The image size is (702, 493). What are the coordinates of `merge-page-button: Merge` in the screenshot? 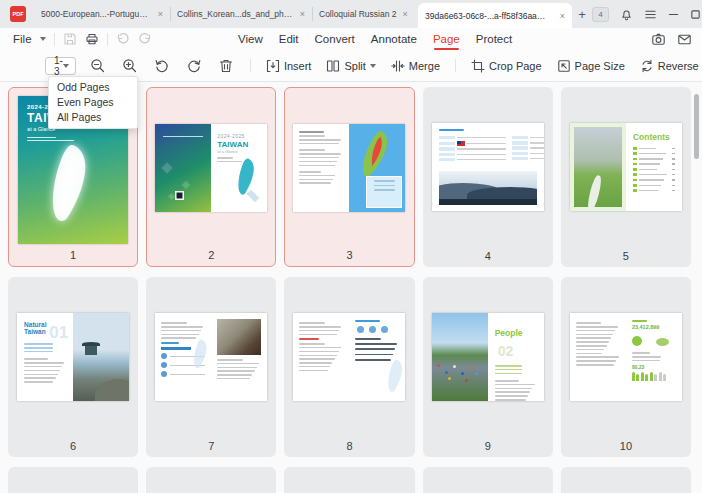 It's located at (416, 66).